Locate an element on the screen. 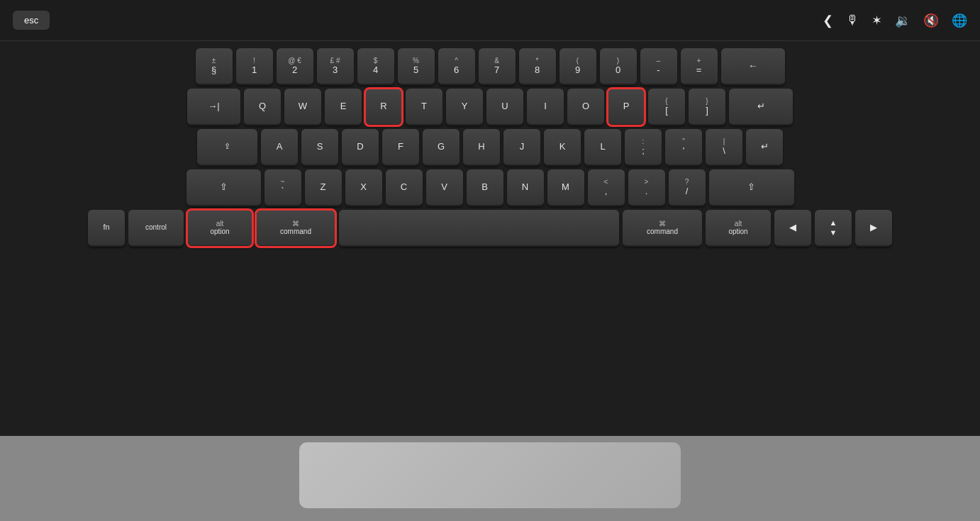 This screenshot has height=521, width=980. key-0: ) 0 is located at coordinates (618, 67).